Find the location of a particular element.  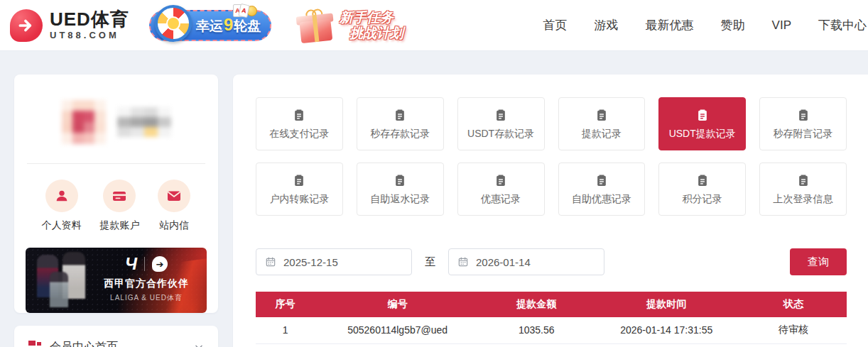

tab-points-records: 积分记录 is located at coordinates (702, 189).